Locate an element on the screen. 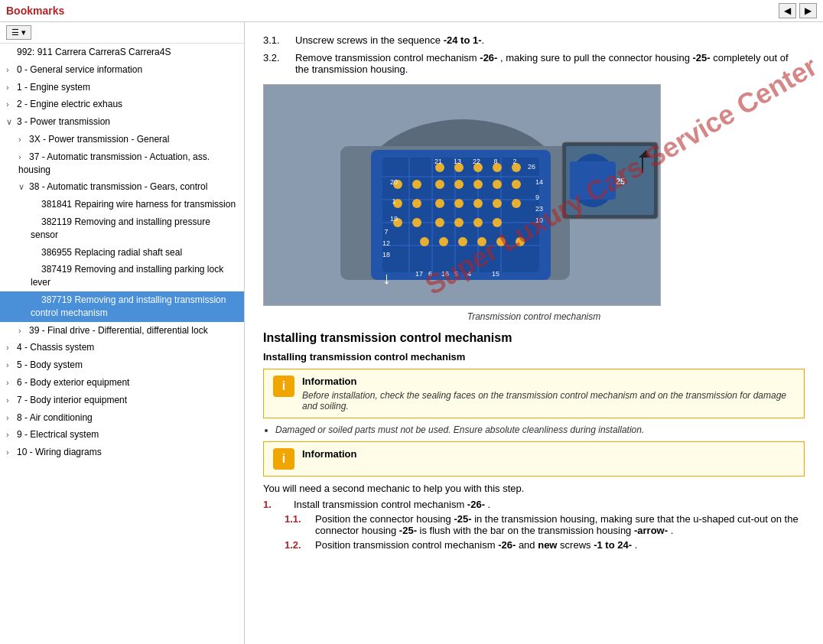 The height and width of the screenshot is (644, 823). sidebar-item-s3: ∨3 - Power transmission is located at coordinates (122, 122).